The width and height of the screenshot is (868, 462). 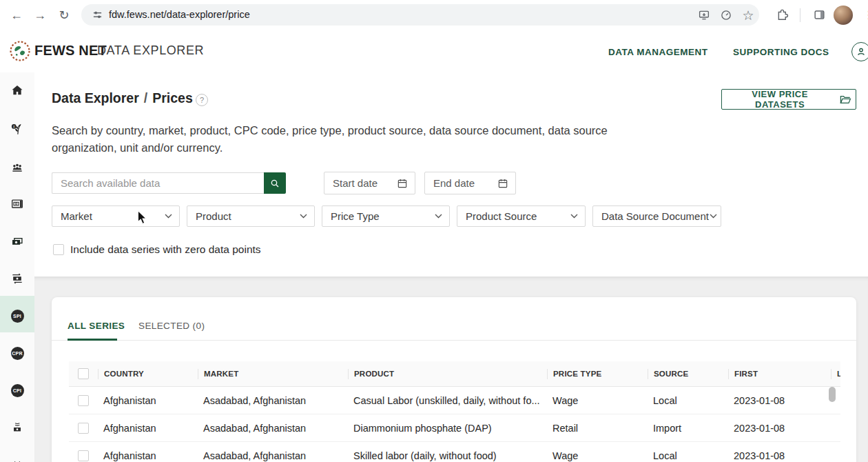 What do you see at coordinates (455, 428) in the screenshot?
I see `table-row: Afghanistan Asadabad, Afghanistan Diammo…` at bounding box center [455, 428].